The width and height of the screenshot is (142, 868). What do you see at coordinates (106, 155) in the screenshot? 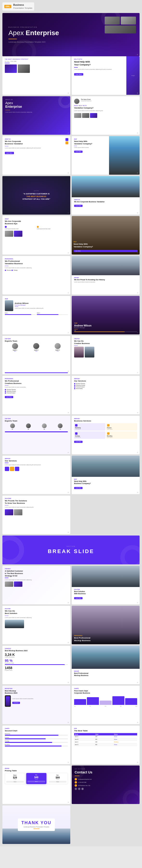
I see `slide-7: Help Need Help WithVandalise Company? Lo…` at bounding box center [106, 155].